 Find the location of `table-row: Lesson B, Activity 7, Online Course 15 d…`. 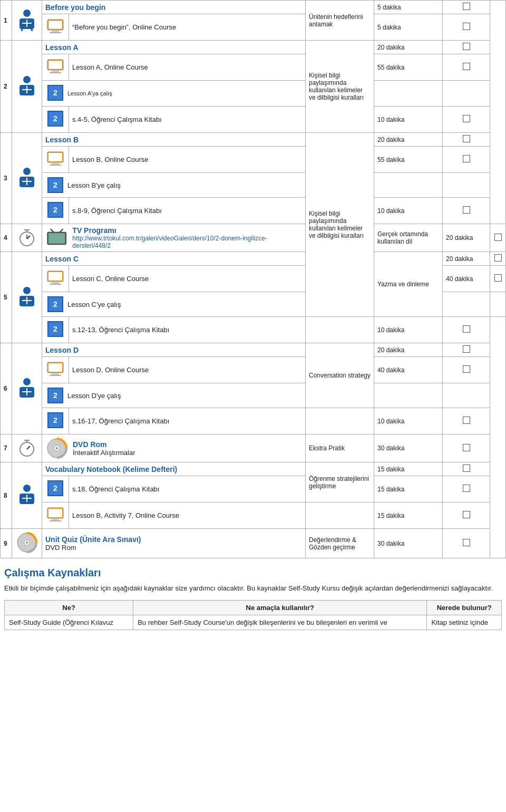

table-row: Lesson B, Activity 7, Online Course 15 d… is located at coordinates (253, 516).